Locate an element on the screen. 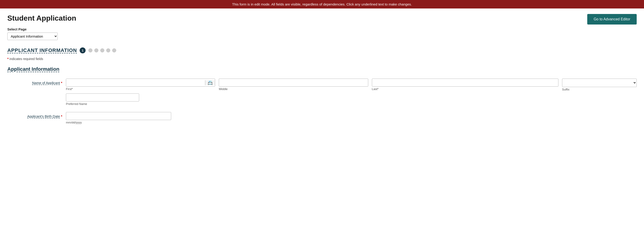 This screenshot has width=644, height=241. section-main-title: APPLICANT INFORMATION is located at coordinates (42, 50).